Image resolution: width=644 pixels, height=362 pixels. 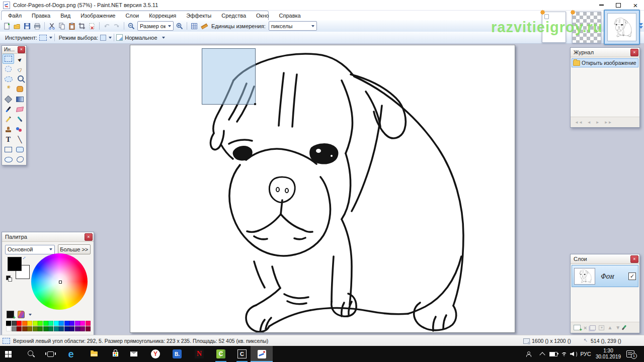 I want to click on taskbar-mail, so click(x=134, y=354).